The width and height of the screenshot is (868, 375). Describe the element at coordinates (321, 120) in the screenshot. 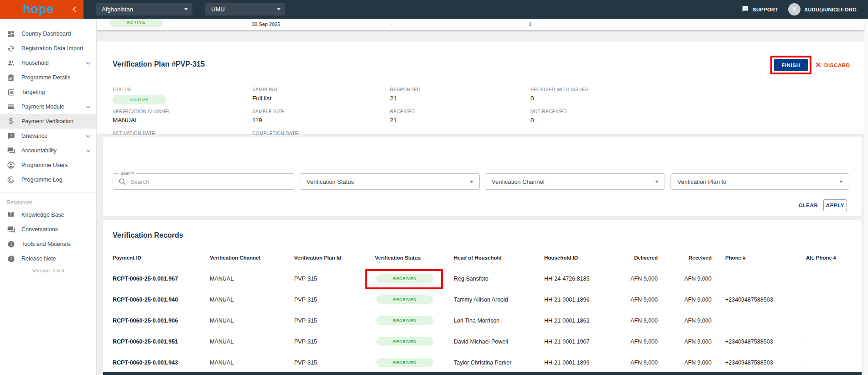

I see `detail-value: 119` at that location.